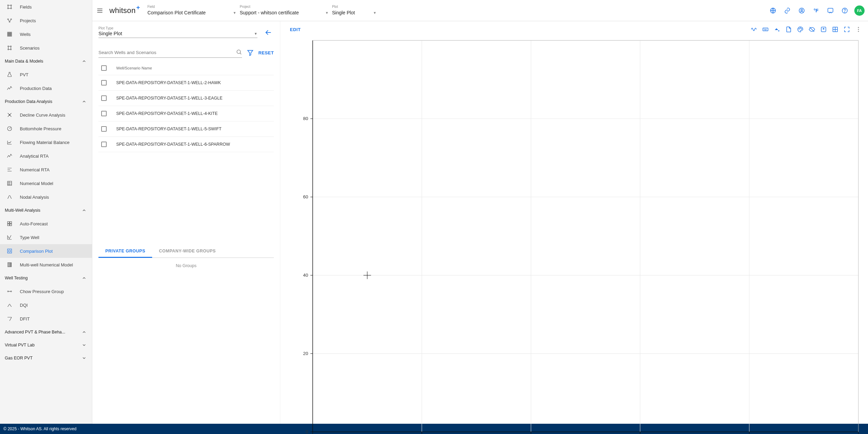 The image size is (868, 434). I want to click on table-icon, so click(835, 29).